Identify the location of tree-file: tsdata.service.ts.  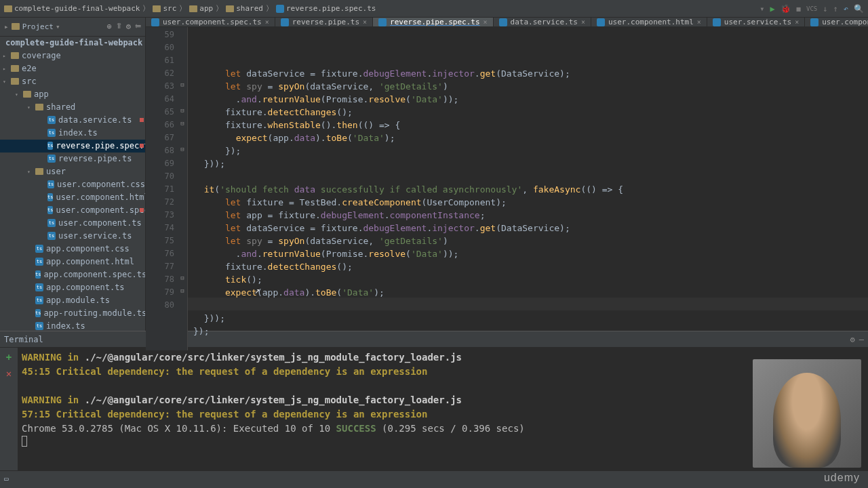
(73, 121).